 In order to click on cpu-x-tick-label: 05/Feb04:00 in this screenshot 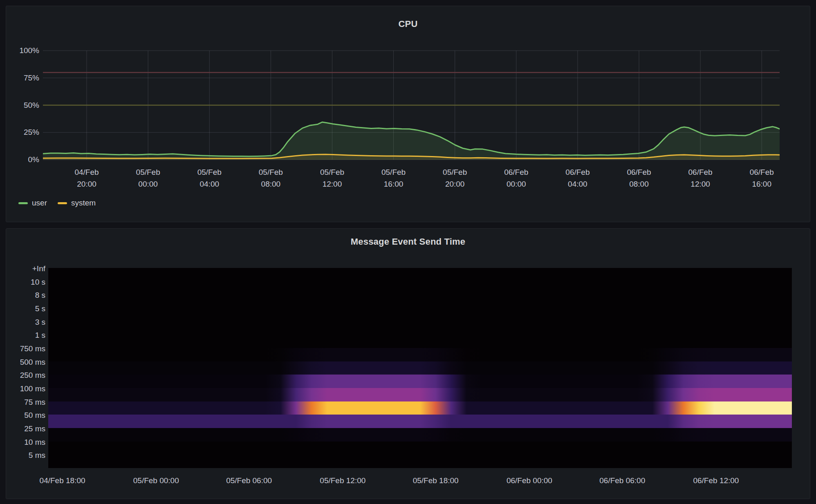, I will do `click(209, 178)`.